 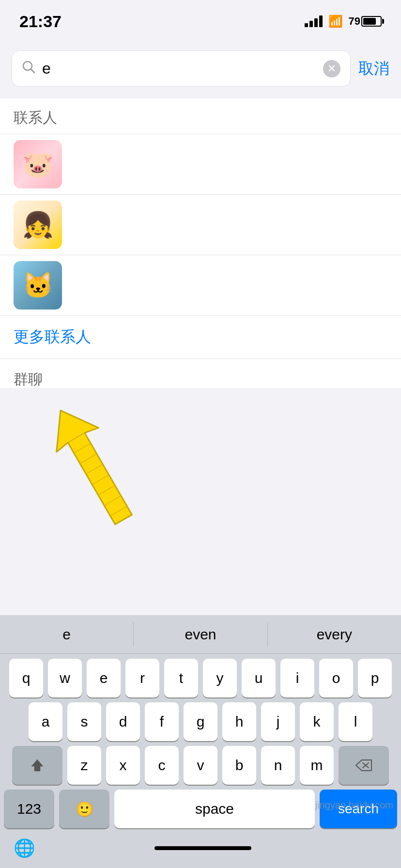 What do you see at coordinates (203, 848) in the screenshot?
I see `home-indicator` at bounding box center [203, 848].